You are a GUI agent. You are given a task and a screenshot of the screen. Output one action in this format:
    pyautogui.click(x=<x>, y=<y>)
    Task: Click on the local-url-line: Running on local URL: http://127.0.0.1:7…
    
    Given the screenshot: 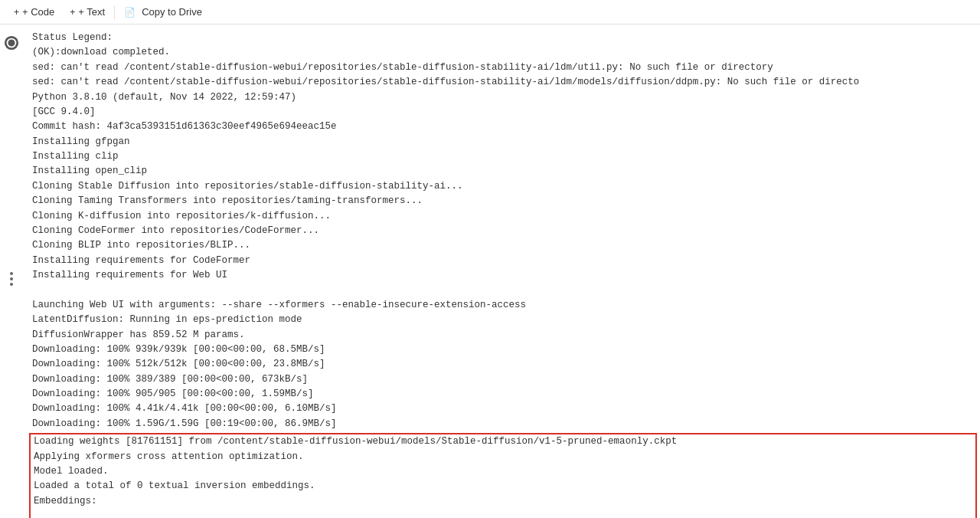 What is the action you would take?
    pyautogui.click(x=503, y=513)
    